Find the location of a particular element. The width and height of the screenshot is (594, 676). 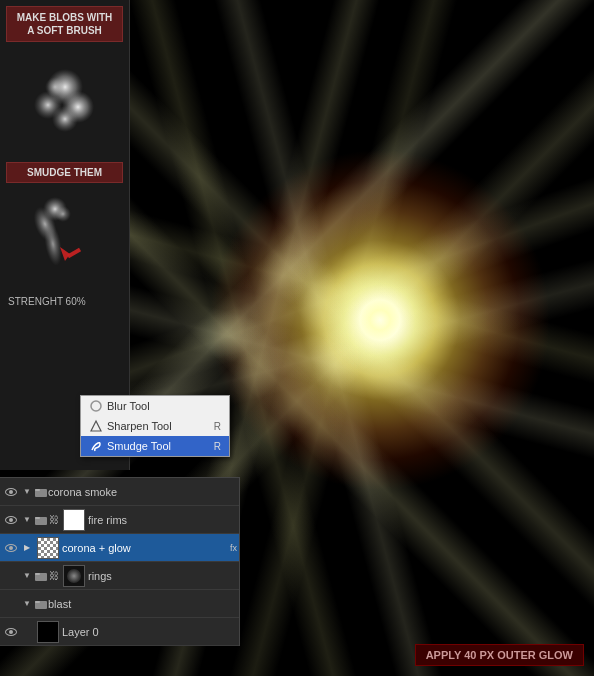

layer-thumb-corona-glow is located at coordinates (48, 548).